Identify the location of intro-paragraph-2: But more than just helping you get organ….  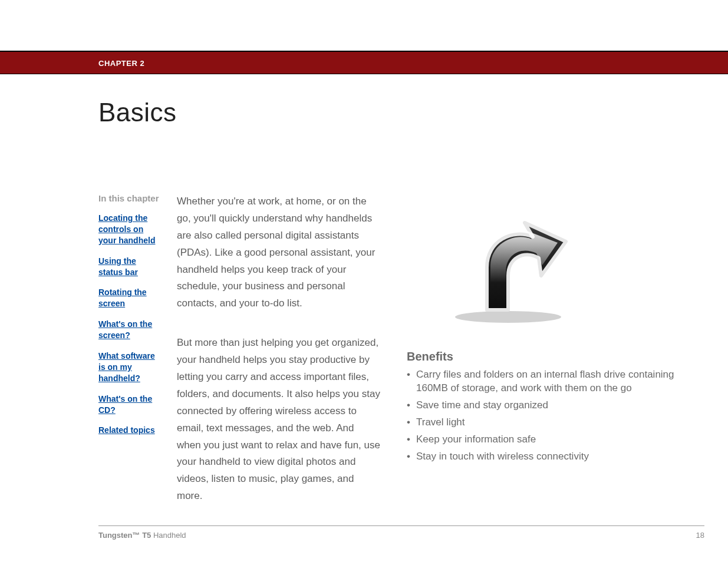
(278, 419).